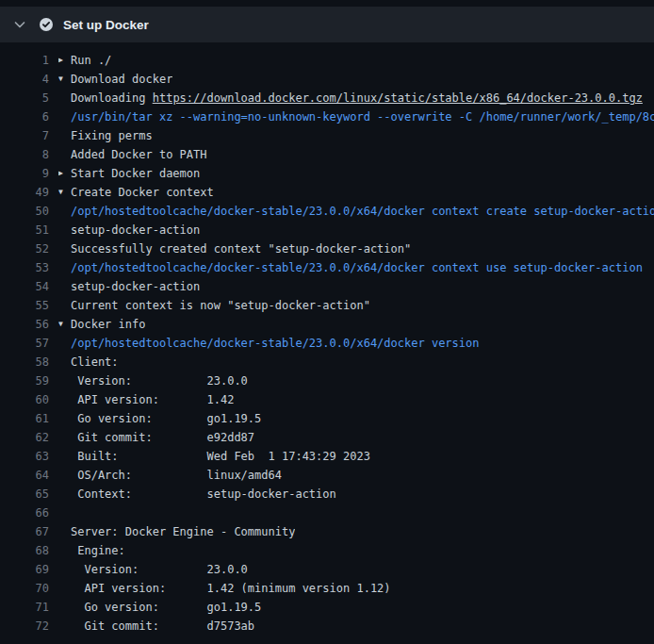  What do you see at coordinates (327, 324) in the screenshot?
I see `log-line: 56▼Docker info` at bounding box center [327, 324].